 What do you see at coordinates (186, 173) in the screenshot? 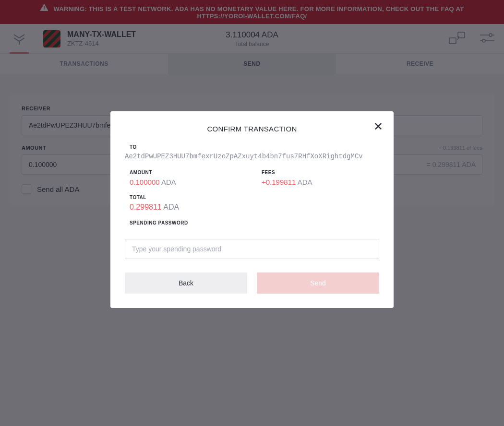
I see `modal-amount-label: AMOUNT` at bounding box center [186, 173].